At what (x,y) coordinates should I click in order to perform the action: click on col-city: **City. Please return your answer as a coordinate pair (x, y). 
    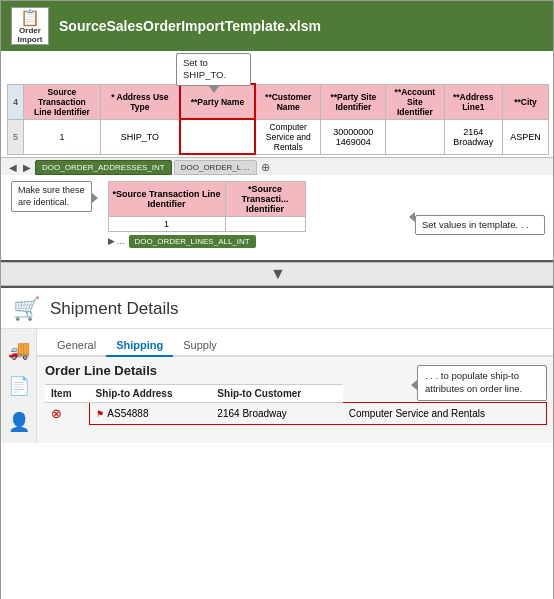
    Looking at the image, I should click on (525, 102).